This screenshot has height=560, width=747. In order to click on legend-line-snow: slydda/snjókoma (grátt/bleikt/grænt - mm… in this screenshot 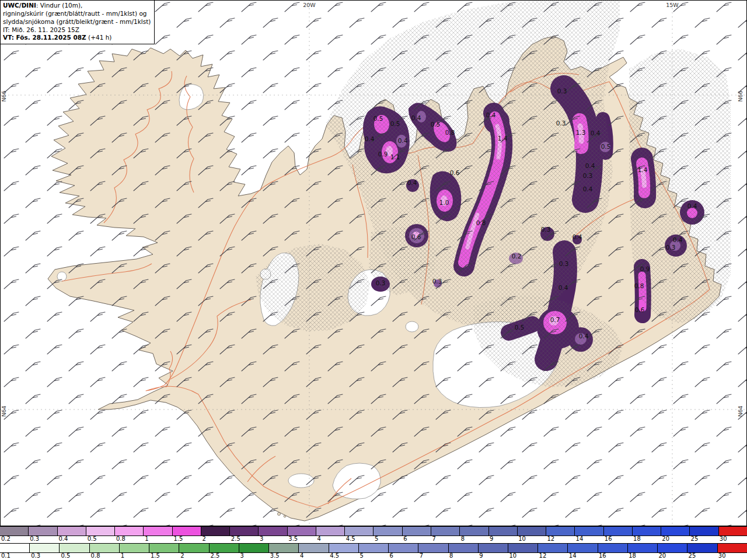, I will do `click(77, 22)`.